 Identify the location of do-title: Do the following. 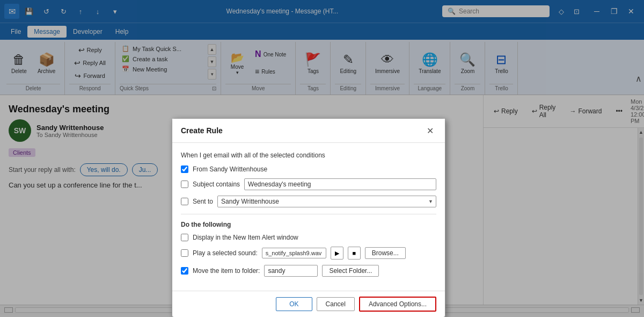
(309, 225).